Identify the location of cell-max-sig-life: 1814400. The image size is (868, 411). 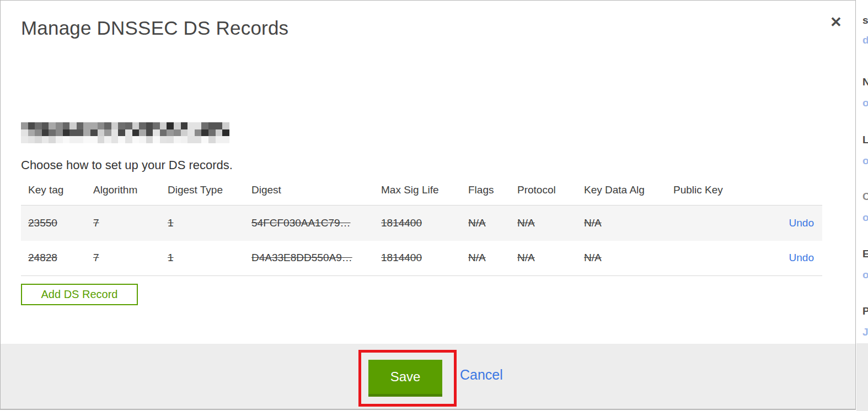
(417, 258).